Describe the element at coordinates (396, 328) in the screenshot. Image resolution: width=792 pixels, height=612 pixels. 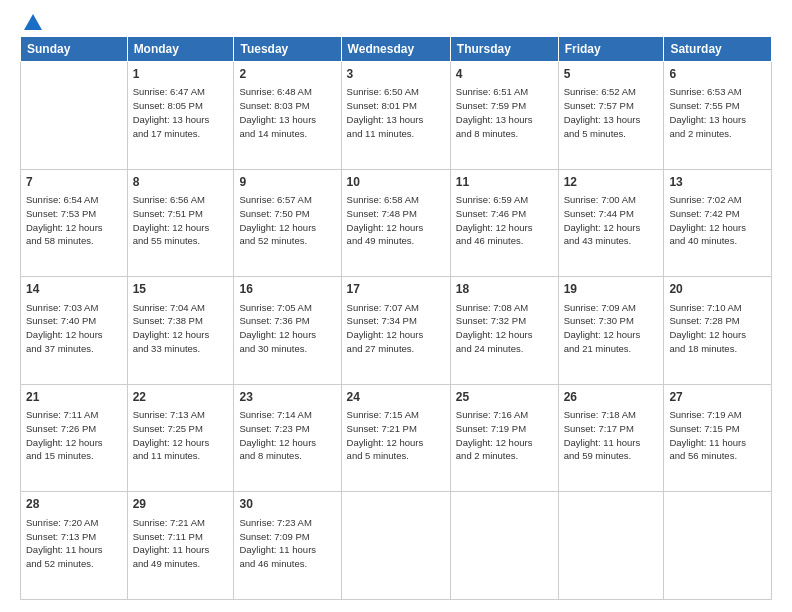
I see `day-info: Sunrise: 7:07 AM Sunset: 7:34 PM Dayligh…` at that location.